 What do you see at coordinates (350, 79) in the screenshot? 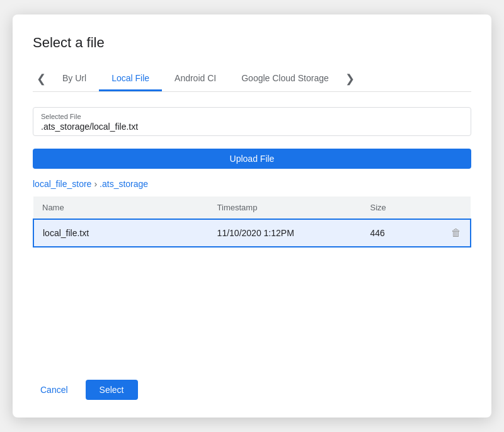
I see `tab-next-button: ❯` at bounding box center [350, 79].